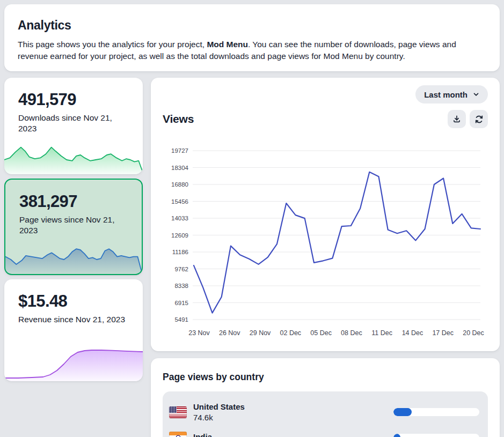 This screenshot has height=437, width=504. What do you see at coordinates (252, 50) in the screenshot?
I see `page-description: This page shows you the analytics for yo…` at bounding box center [252, 50].